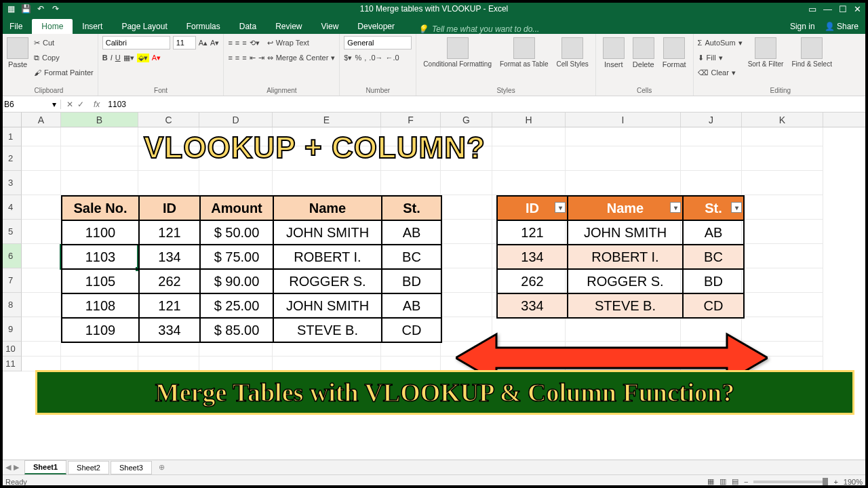  What do you see at coordinates (45, 468) in the screenshot?
I see `sheet-tab-1: Sheet1` at bounding box center [45, 468].